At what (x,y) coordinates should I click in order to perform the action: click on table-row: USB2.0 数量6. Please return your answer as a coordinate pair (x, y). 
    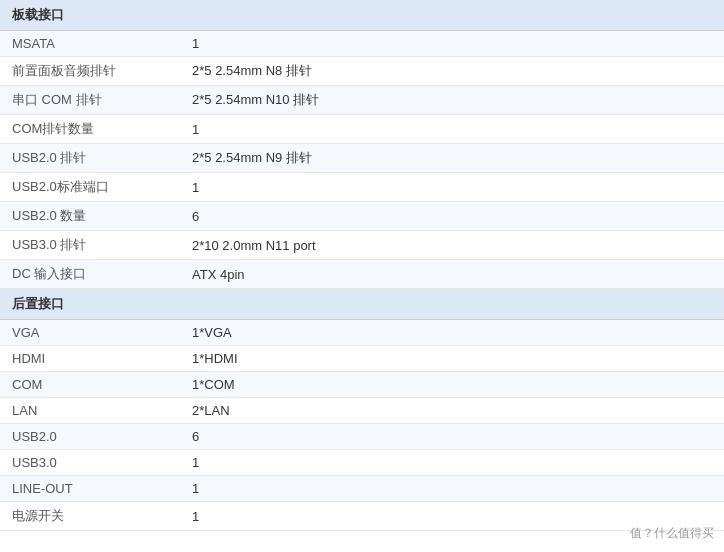
    Looking at the image, I should click on (362, 216).